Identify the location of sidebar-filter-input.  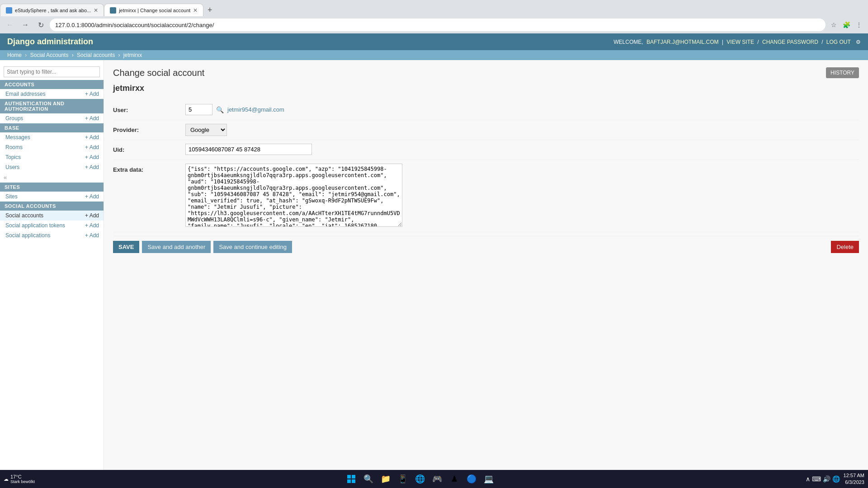
(52, 72).